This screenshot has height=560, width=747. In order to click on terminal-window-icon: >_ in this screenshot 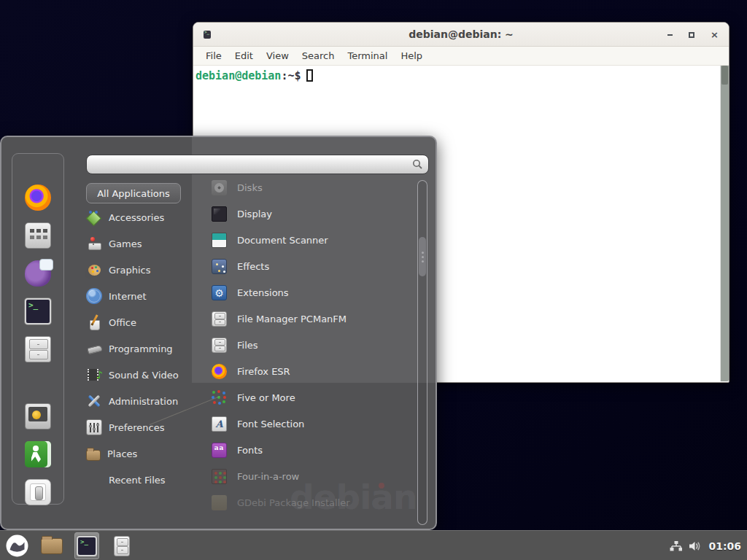, I will do `click(207, 35)`.